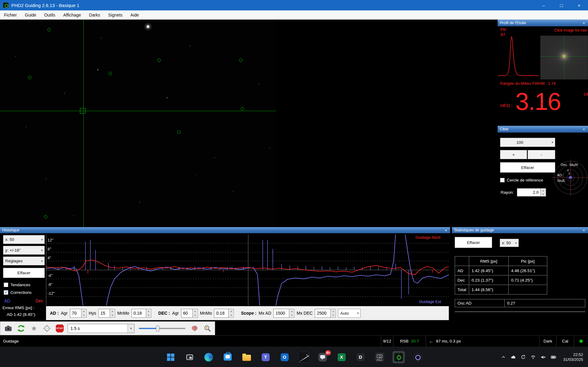 The width and height of the screenshot is (588, 367). I want to click on zoom-out-button: -, so click(541, 155).